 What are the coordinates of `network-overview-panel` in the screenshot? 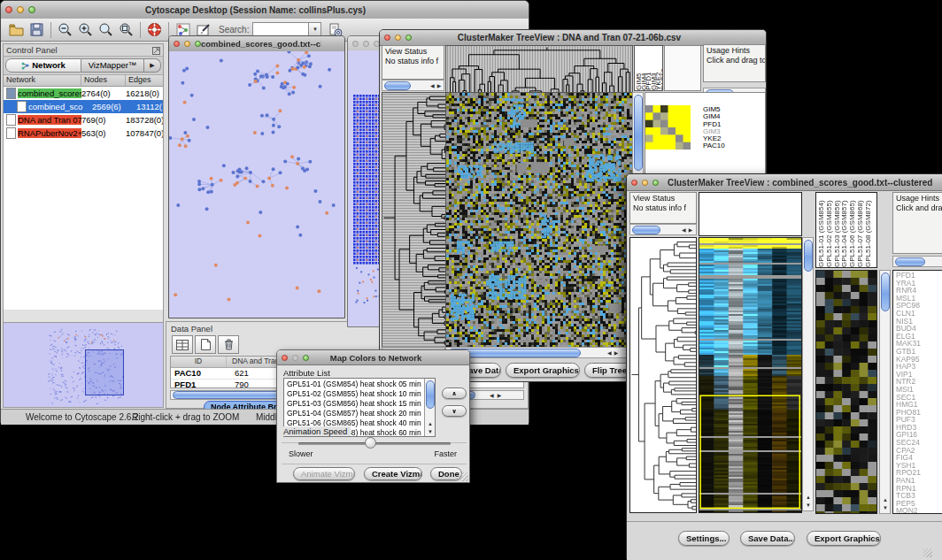 It's located at (83, 364).